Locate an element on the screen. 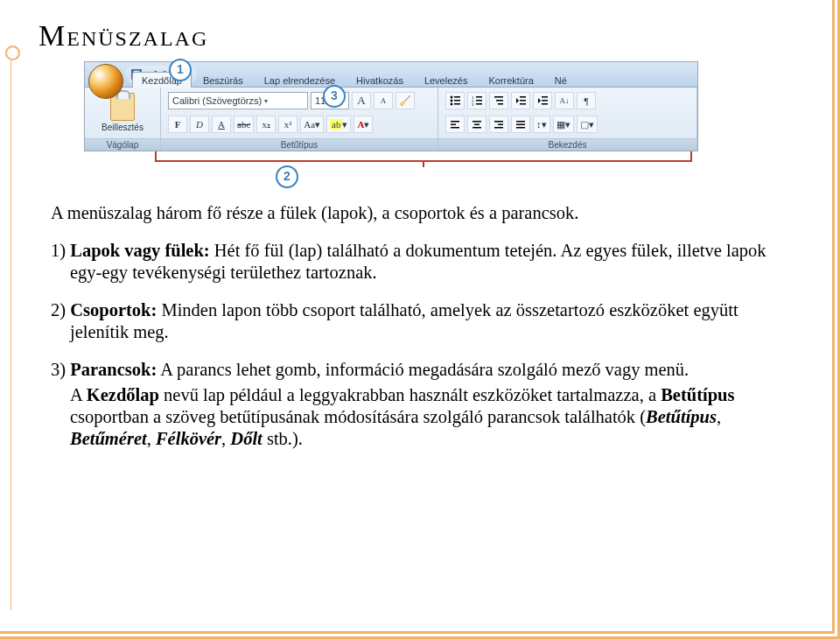  italic-button: D is located at coordinates (200, 124).